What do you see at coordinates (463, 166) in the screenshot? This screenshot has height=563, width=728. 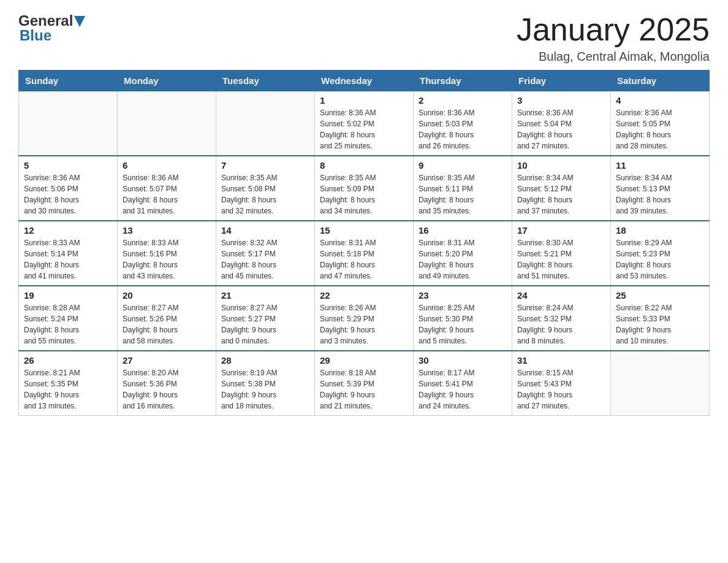 I see `day-number: 9` at bounding box center [463, 166].